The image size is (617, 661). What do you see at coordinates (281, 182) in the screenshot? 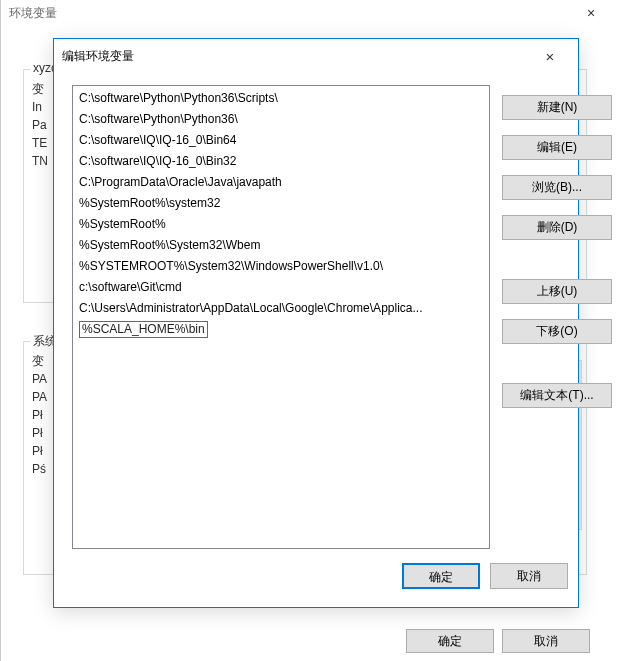
I see `path-entry: C:\ProgramData\Oracle\Java\javapath` at bounding box center [281, 182].